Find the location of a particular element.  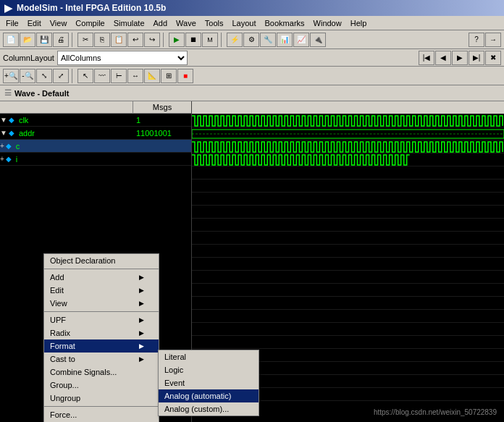

cut-btn: ✂ is located at coordinates (85, 40).